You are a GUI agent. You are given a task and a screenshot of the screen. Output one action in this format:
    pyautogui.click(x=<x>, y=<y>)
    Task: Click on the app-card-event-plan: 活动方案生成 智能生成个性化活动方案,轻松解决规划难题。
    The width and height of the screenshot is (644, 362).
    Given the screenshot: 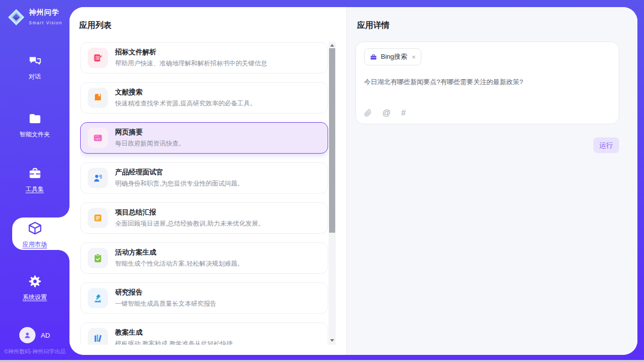 What is the action you would take?
    pyautogui.click(x=204, y=258)
    